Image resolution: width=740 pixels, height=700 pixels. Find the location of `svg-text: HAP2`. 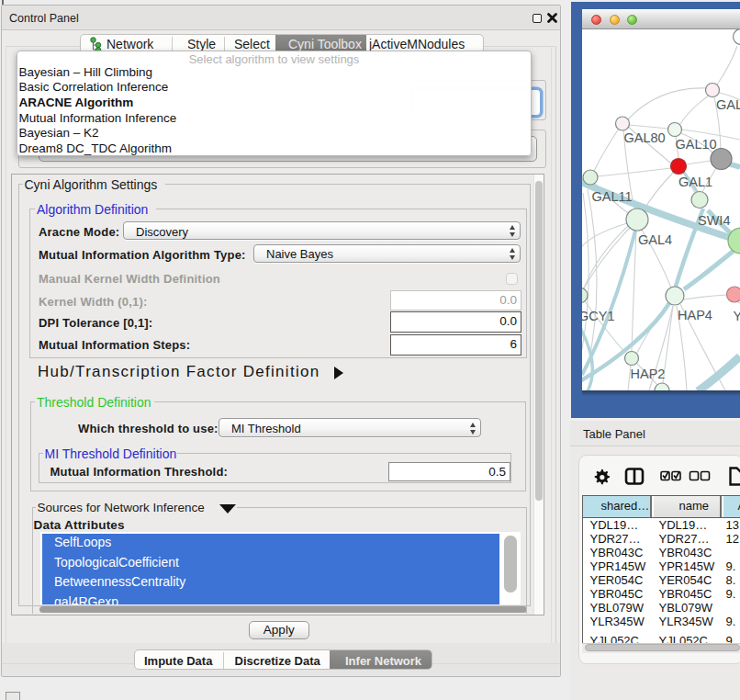

svg-text: HAP2 is located at coordinates (648, 374).